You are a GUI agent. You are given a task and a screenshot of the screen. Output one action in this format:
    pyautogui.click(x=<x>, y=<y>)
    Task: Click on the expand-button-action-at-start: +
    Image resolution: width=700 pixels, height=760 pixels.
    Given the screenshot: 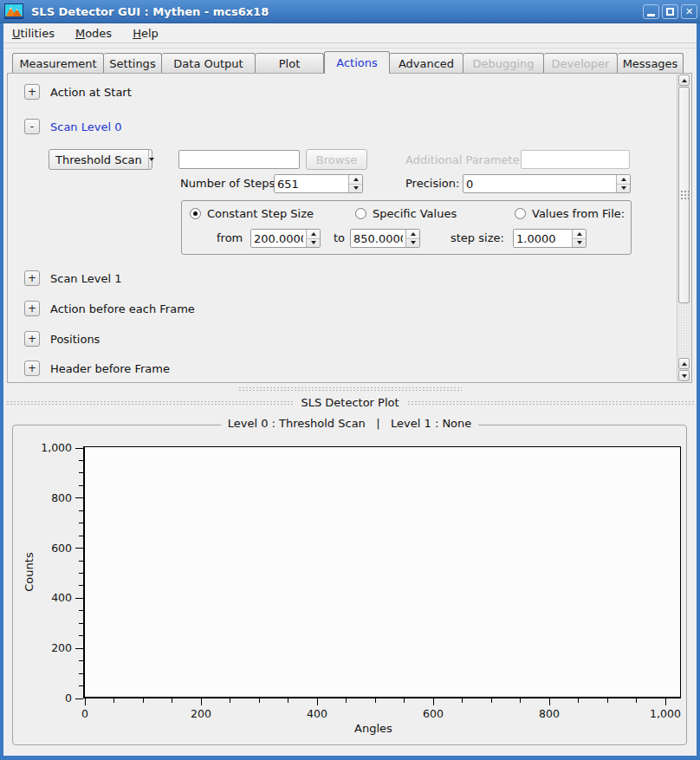 What is the action you would take?
    pyautogui.click(x=32, y=92)
    